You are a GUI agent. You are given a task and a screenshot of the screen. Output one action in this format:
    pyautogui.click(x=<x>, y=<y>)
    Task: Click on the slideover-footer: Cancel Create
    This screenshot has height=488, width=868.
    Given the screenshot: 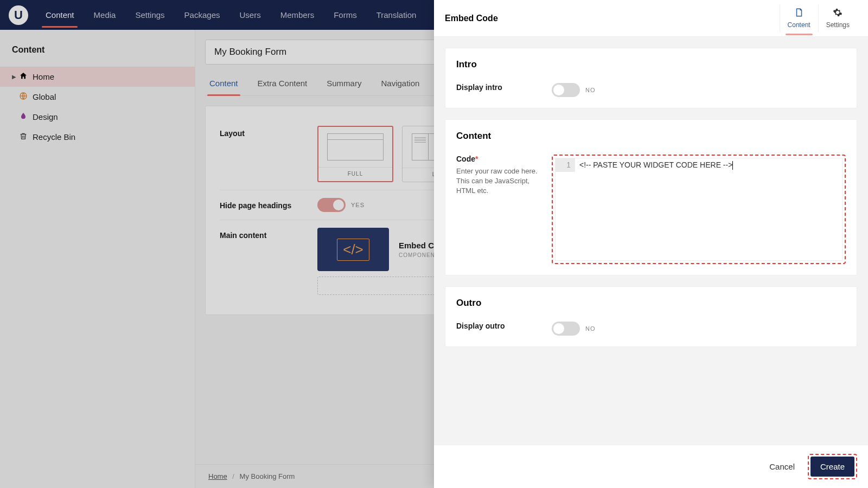 What is the action you would take?
    pyautogui.click(x=651, y=466)
    